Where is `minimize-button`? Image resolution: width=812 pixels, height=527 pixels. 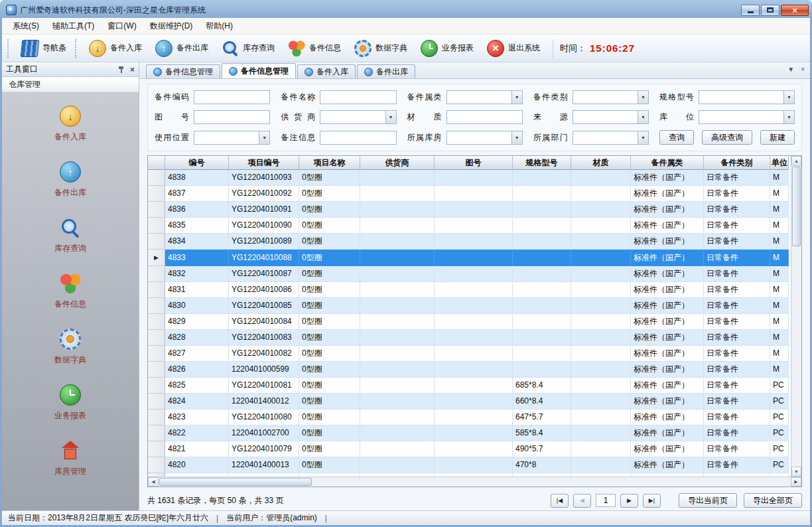
minimize-button is located at coordinates (750, 11).